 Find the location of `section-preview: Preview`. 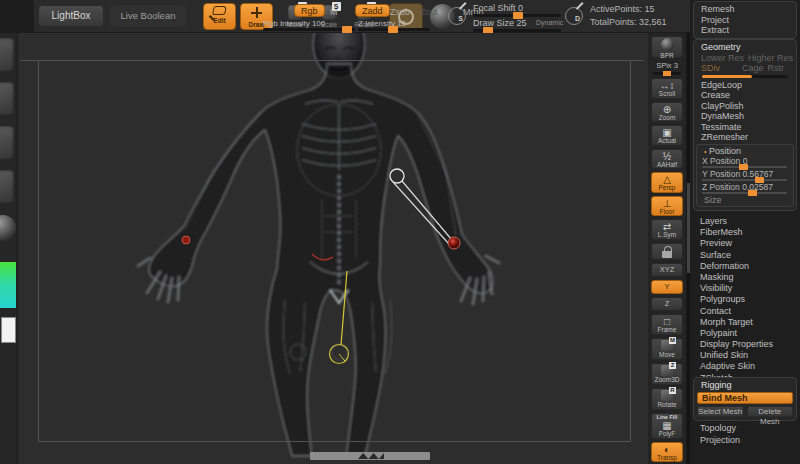

section-preview: Preview is located at coordinates (749, 244).